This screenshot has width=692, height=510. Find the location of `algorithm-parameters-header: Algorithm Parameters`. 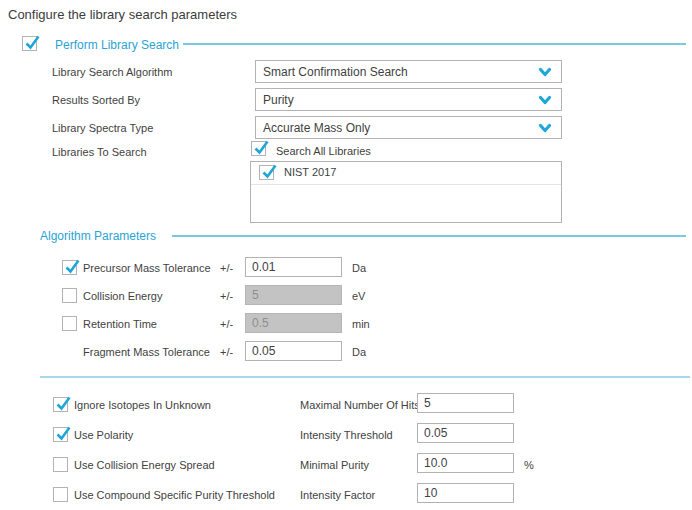

algorithm-parameters-header: Algorithm Parameters is located at coordinates (98, 236).